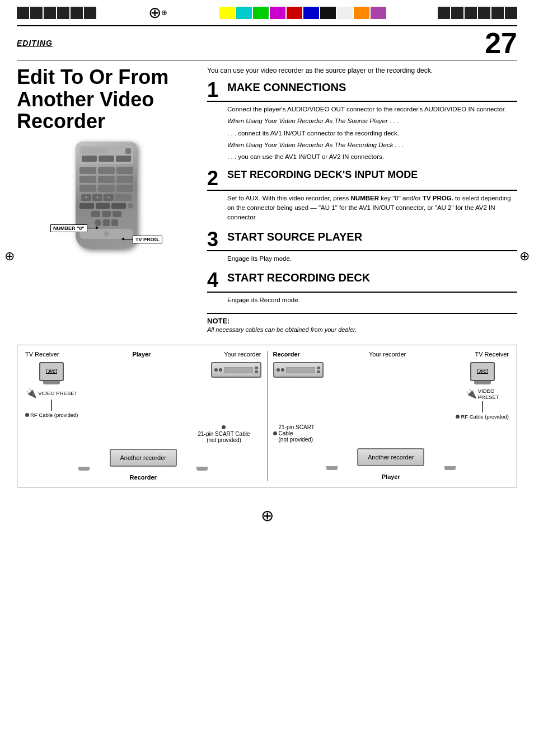 This screenshot has height=756, width=534. What do you see at coordinates (51, 373) in the screenshot?
I see `left-jvc-tv: JVC` at bounding box center [51, 373].